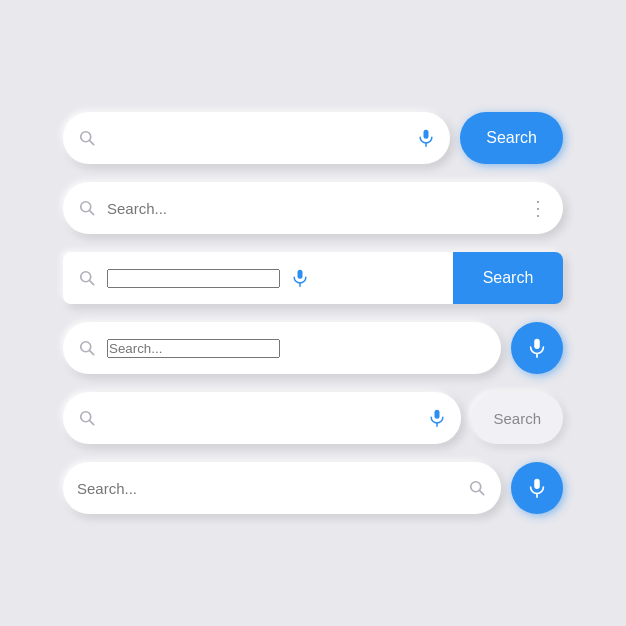 The height and width of the screenshot is (626, 626). Describe the element at coordinates (508, 278) in the screenshot. I see `search-button-row3: Search` at that location.